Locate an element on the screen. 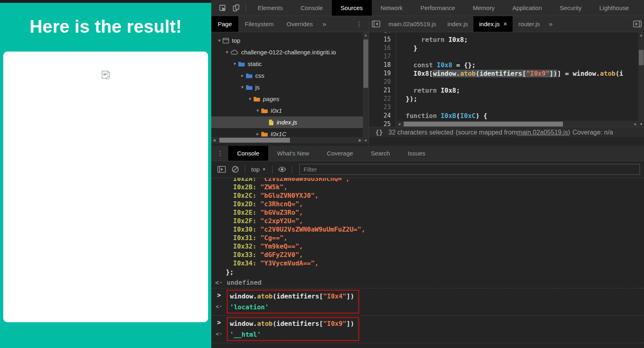 The width and height of the screenshot is (644, 348). code-text: atob is located at coordinates (265, 296).